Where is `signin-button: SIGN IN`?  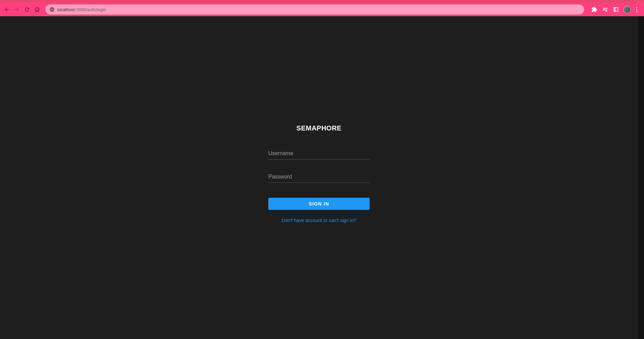 signin-button: SIGN IN is located at coordinates (319, 204).